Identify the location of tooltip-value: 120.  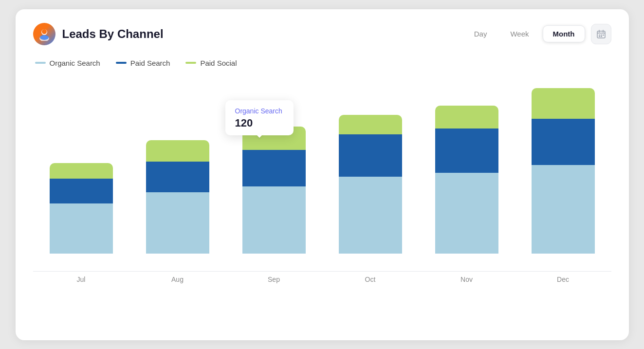
(259, 123).